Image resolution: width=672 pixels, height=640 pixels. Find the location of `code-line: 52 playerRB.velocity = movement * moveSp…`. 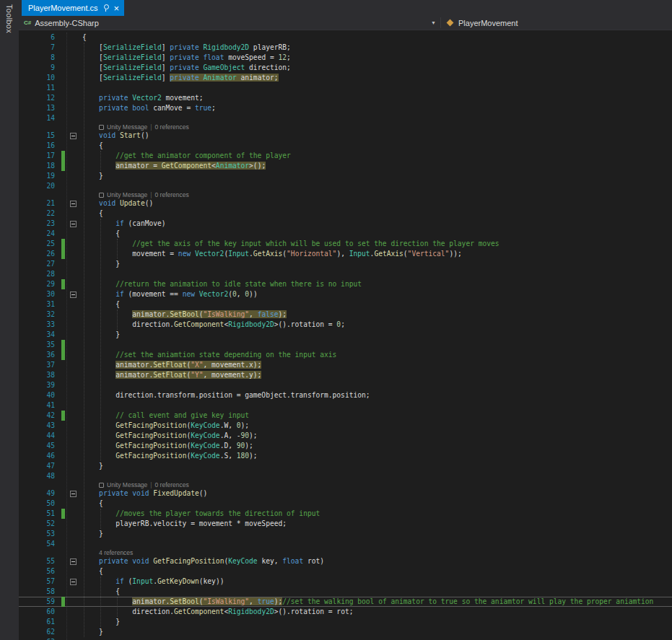

code-line: 52 playerRB.velocity = movement * moveSp… is located at coordinates (345, 524).